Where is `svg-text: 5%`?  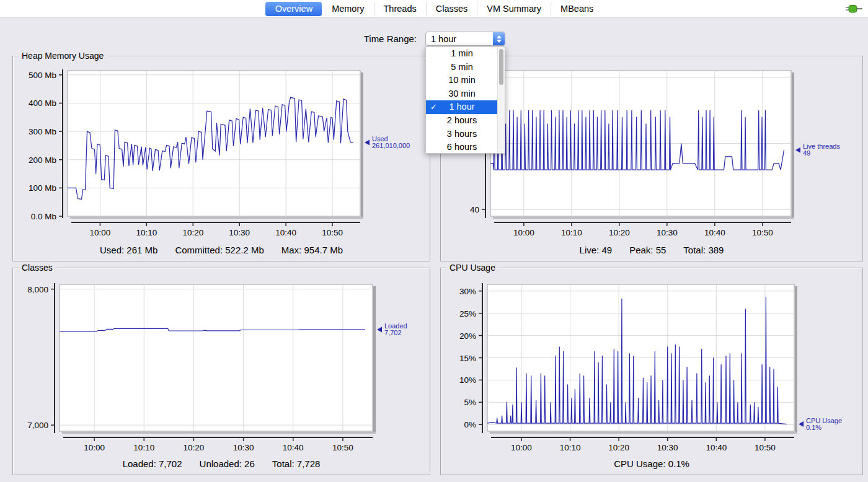 svg-text: 5% is located at coordinates (470, 403).